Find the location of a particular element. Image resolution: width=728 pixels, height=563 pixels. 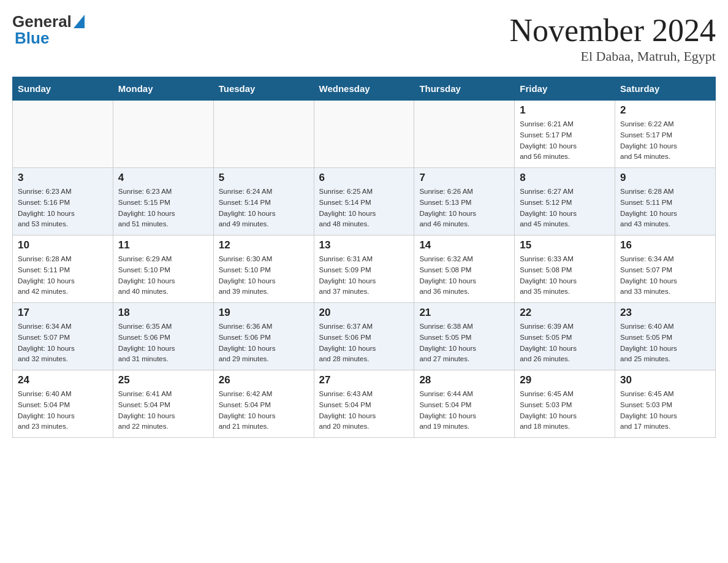

day-number: 16 is located at coordinates (665, 245).